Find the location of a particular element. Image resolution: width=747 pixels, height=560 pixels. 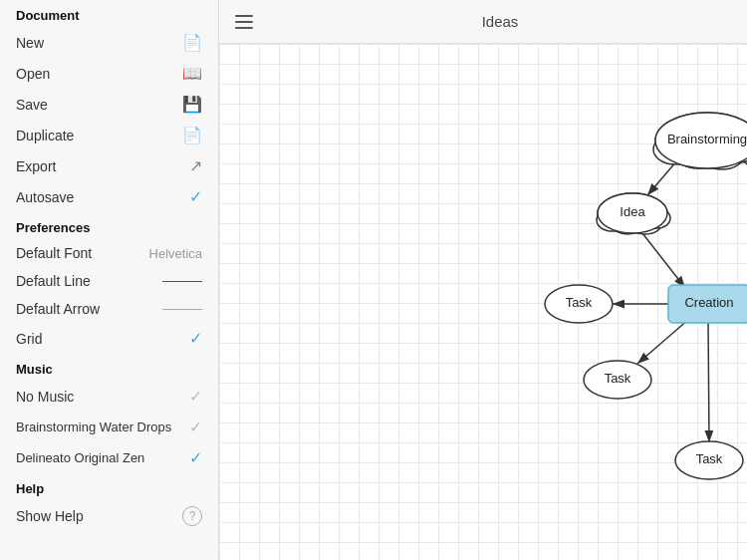

sidebar-item-show-help: Show Help ? is located at coordinates (110, 516).